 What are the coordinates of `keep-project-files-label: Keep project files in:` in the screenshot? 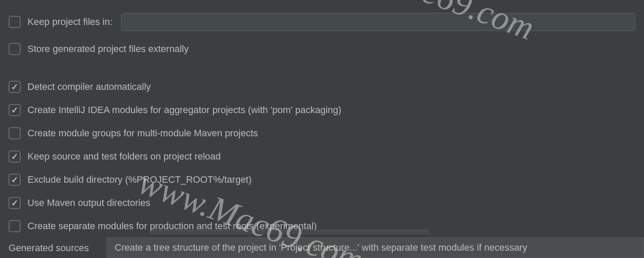 It's located at (70, 22).